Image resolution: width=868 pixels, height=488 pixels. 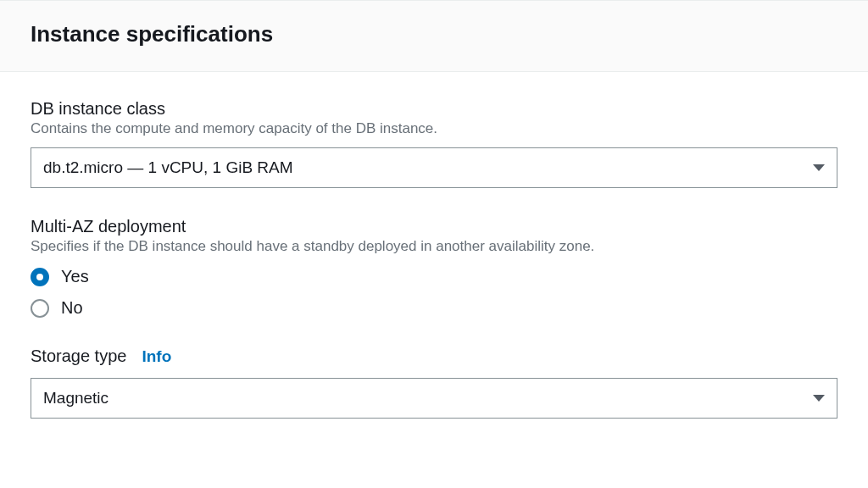 I want to click on multi-az-radio-yes: Yes, so click(x=434, y=276).